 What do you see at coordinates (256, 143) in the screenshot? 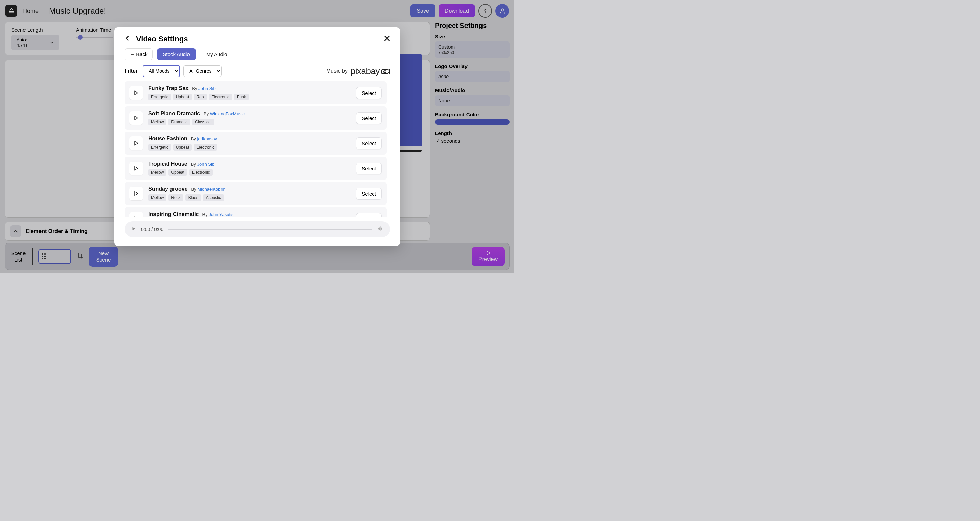
I see `track-row: House Fashion By jorikbasov EnergeticUpb…` at bounding box center [256, 143].